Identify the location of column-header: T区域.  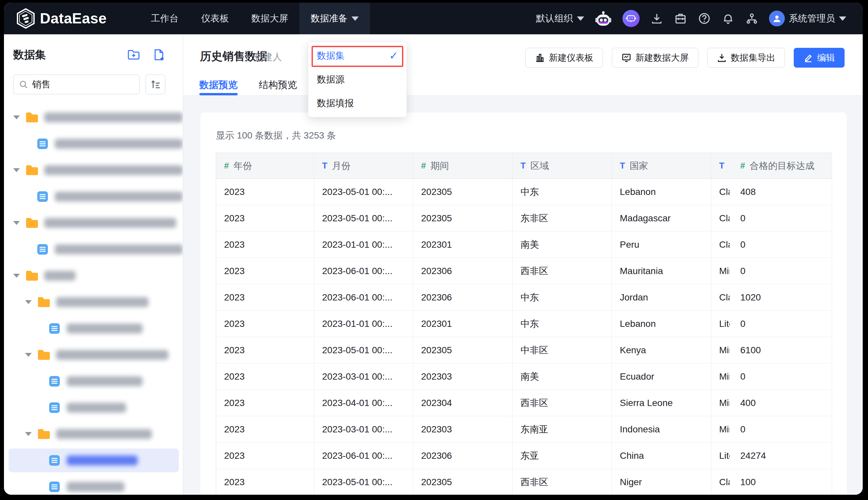
(562, 166).